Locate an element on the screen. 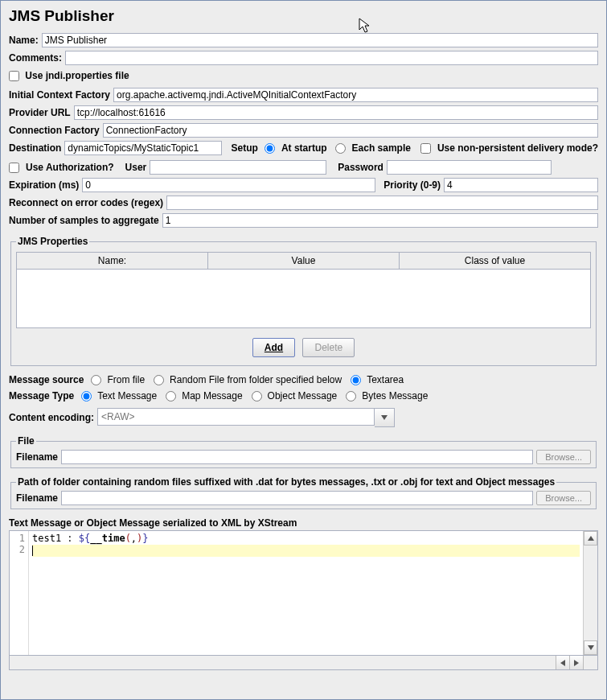 The height and width of the screenshot is (700, 607). code-text: test1 : is located at coordinates (55, 538).